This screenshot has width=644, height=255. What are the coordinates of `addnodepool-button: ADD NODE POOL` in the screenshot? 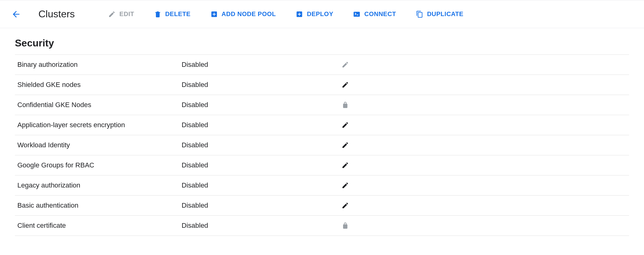 It's located at (243, 14).